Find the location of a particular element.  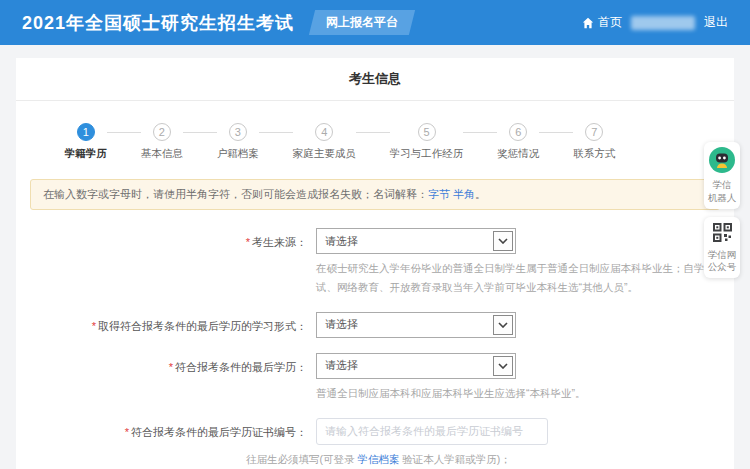

halfwidth-notice-bar: 在输入数字或字母时，请使用半角字符，否则可能会造成报名失败；名词解释：字节 半角… is located at coordinates (375, 194).